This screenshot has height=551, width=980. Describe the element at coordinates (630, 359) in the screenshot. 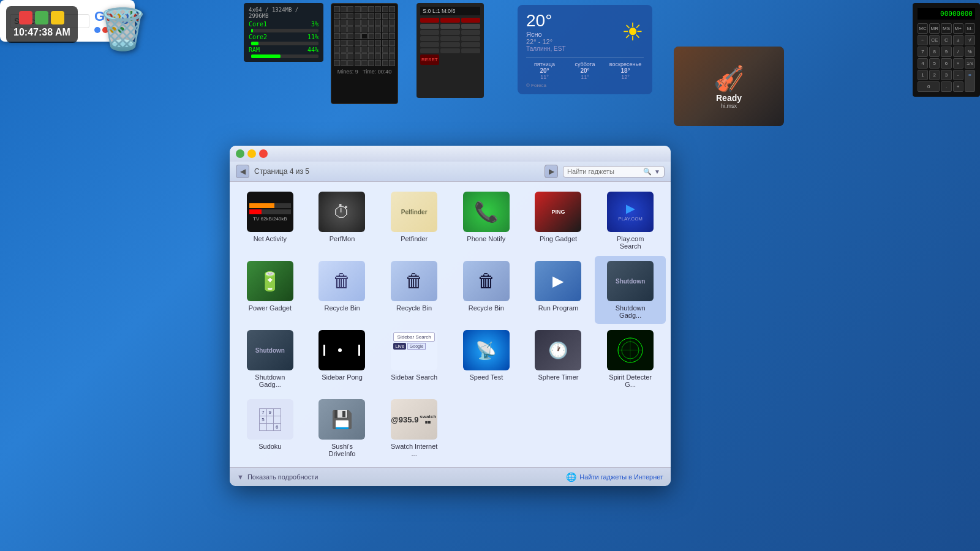

I see `gadget-item-spirit-detect: Spirit Detecter G...` at that location.